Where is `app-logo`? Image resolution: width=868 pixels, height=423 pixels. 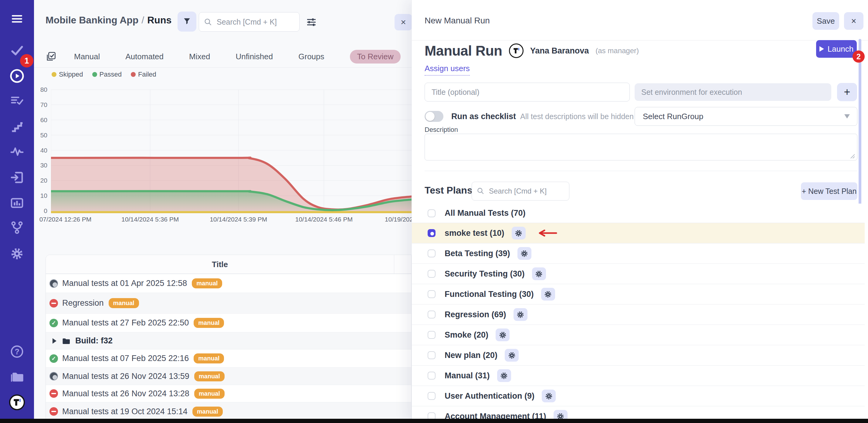 app-logo is located at coordinates (17, 402).